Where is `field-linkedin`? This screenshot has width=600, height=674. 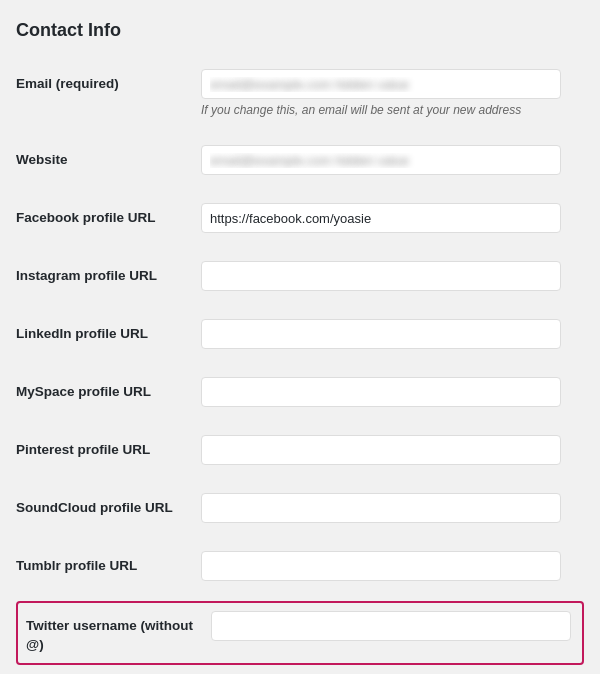 field-linkedin is located at coordinates (392, 334).